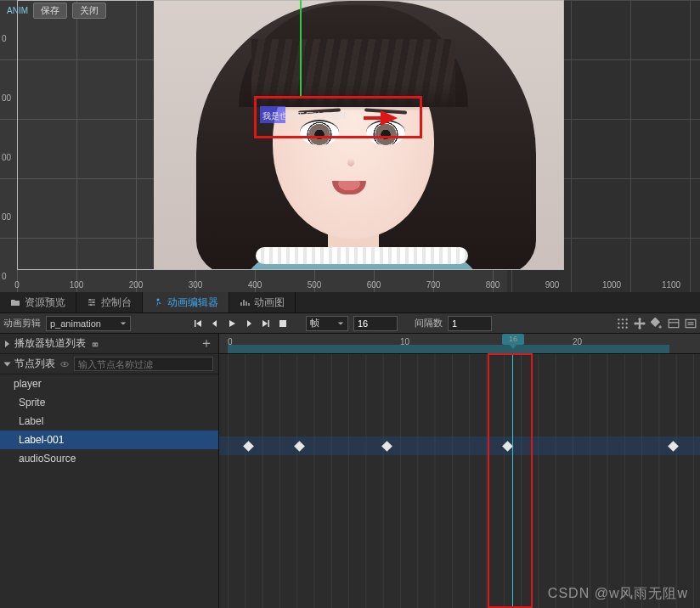 Image resolution: width=700 pixels, height=608 pixels. What do you see at coordinates (35, 363) in the screenshot?
I see `nodes-header-label: 节点列表` at bounding box center [35, 363].